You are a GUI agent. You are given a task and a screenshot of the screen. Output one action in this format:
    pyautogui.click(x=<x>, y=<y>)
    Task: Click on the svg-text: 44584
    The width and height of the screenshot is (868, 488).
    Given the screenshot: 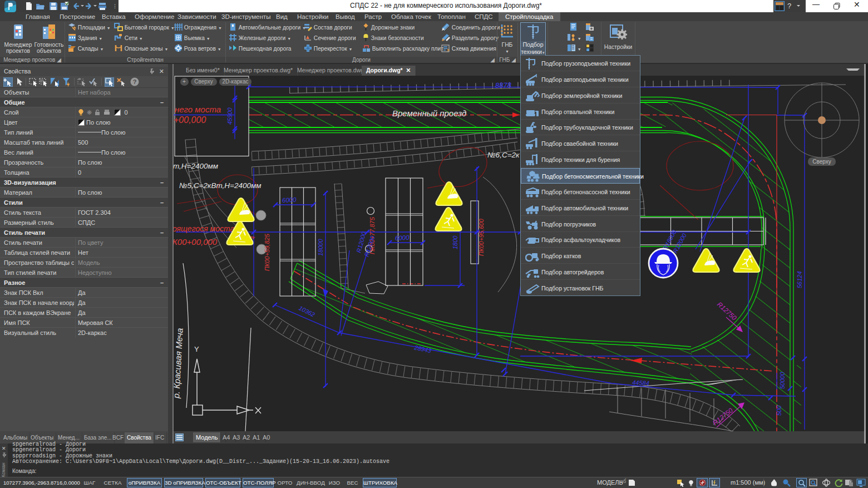 What is the action you would take?
    pyautogui.click(x=641, y=383)
    